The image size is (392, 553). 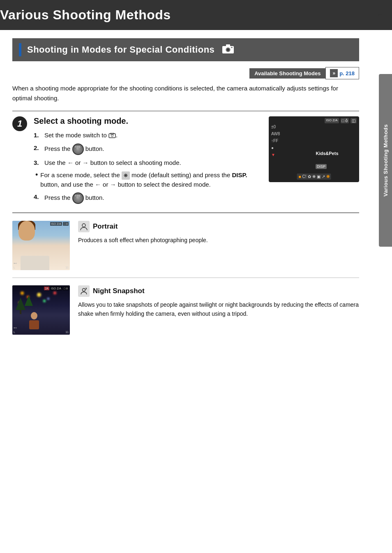 What do you see at coordinates (321, 167) in the screenshot?
I see `disp-badge: DISP` at bounding box center [321, 167].